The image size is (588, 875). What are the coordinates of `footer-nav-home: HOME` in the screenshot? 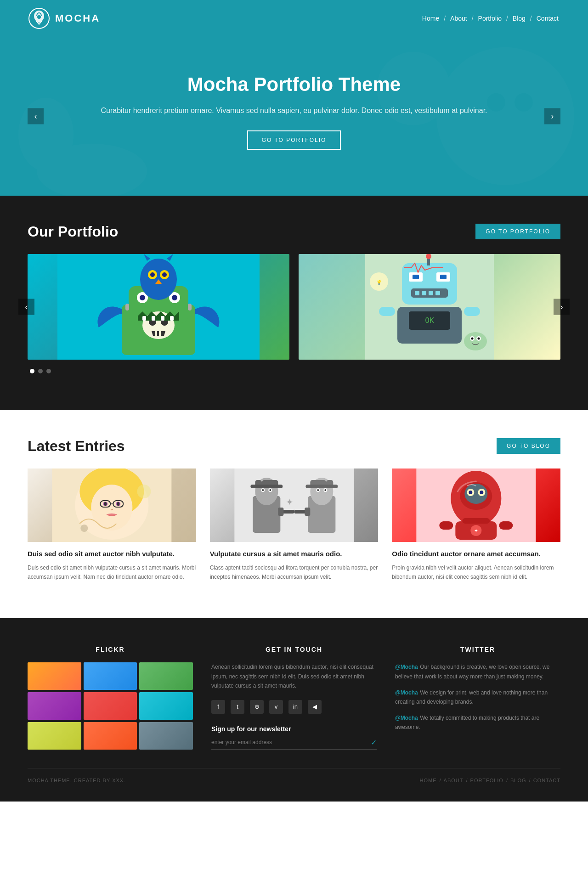 It's located at (428, 780).